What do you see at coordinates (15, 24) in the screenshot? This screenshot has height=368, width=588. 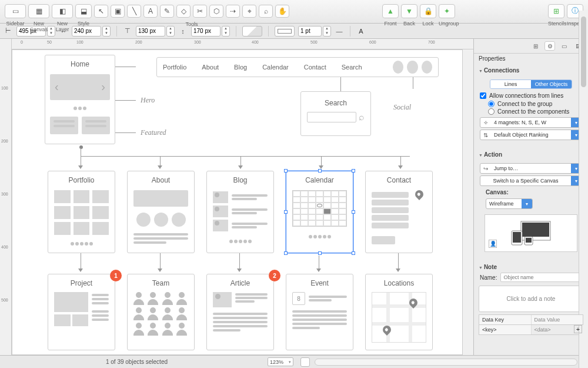 I see `sidebar-label: Sidebar` at bounding box center [15, 24].